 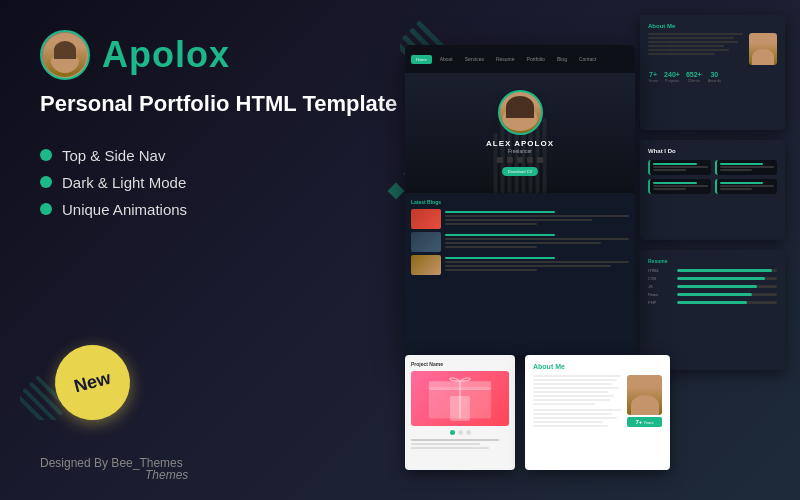 I want to click on social-icons-row, so click(x=520, y=160).